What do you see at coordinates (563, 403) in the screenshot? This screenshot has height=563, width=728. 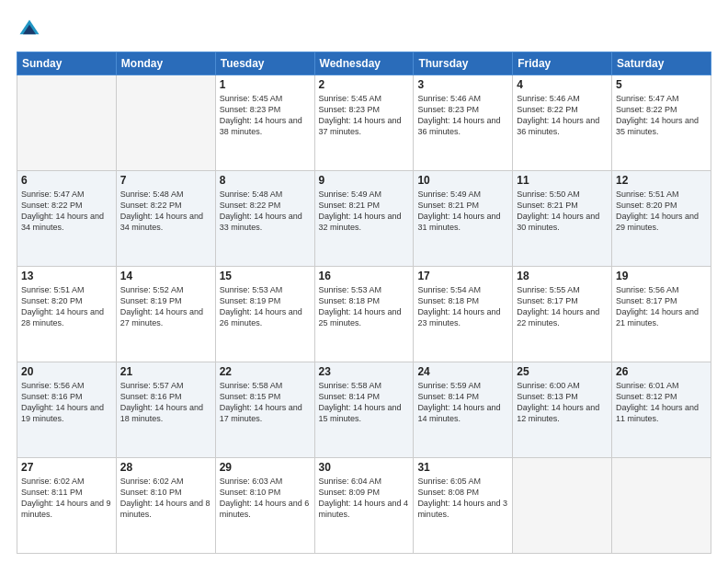 I see `day-info: Sunrise: 6:00 AMSunset: 8:13 PMDaylight:…` at bounding box center [563, 403].